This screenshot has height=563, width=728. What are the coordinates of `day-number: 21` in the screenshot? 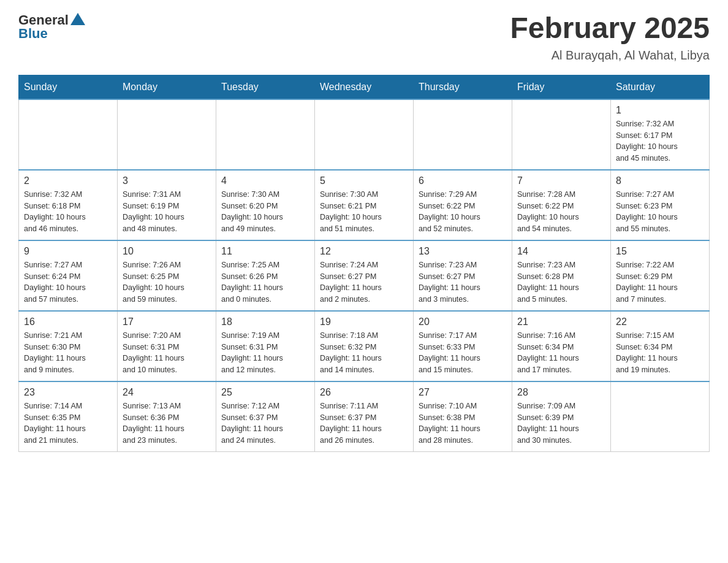 It's located at (561, 322).